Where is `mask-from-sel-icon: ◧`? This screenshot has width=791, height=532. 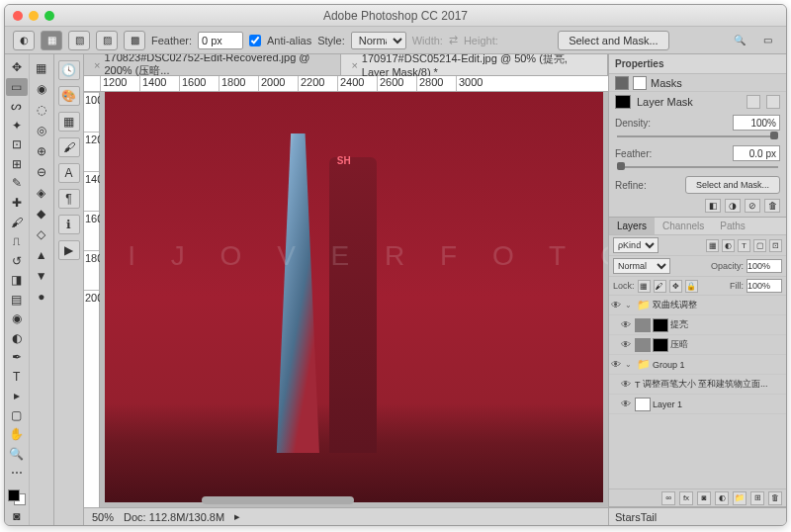
mask-from-sel-icon: ◧ is located at coordinates (713, 206).